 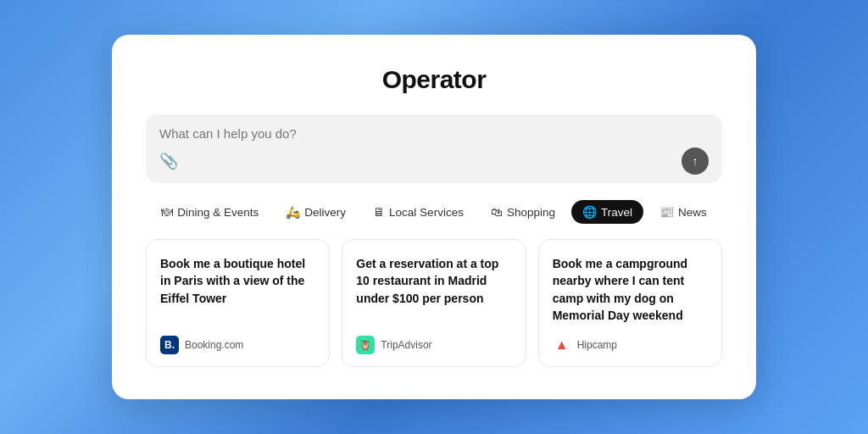 I want to click on tab-label-local: Local Services, so click(x=426, y=212).